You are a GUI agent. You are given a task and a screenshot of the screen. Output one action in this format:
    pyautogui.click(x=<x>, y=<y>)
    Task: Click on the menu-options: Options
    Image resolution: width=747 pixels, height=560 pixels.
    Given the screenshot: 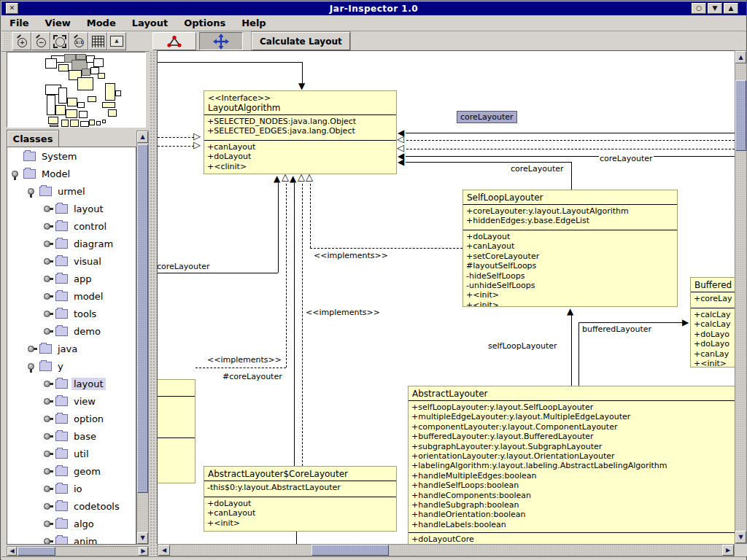 What is the action you would take?
    pyautogui.click(x=204, y=23)
    